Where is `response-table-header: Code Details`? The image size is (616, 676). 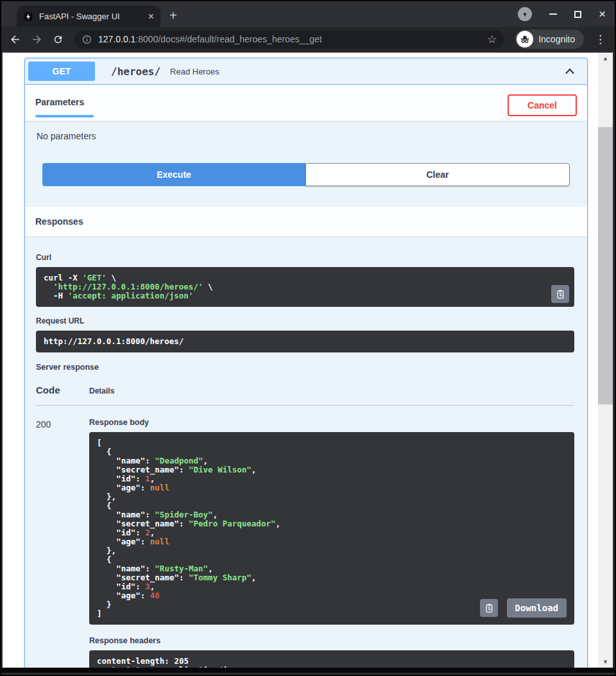 response-table-header: Code Details is located at coordinates (305, 395).